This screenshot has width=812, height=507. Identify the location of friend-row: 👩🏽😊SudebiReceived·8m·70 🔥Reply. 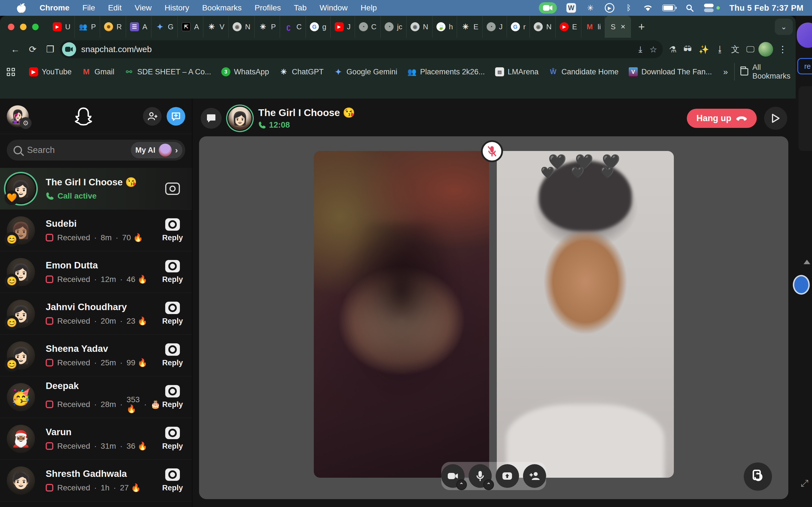
(96, 230).